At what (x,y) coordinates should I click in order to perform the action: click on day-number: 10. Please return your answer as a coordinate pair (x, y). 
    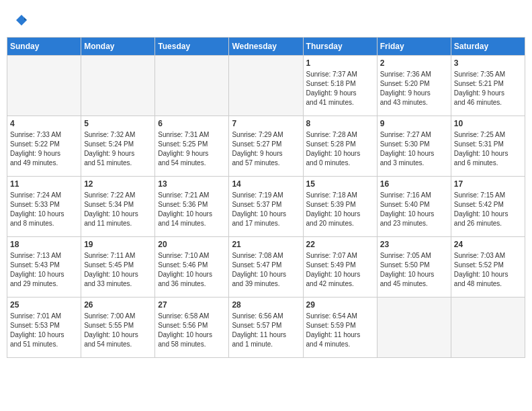
    Looking at the image, I should click on (488, 124).